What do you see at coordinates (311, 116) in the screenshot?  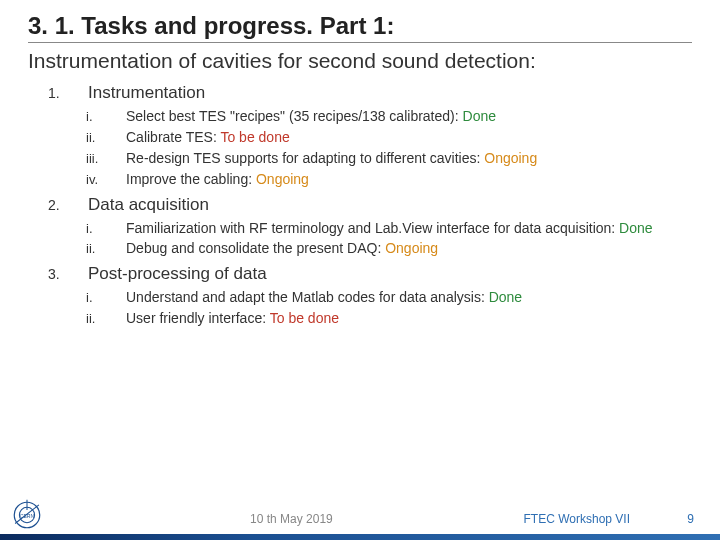 I see `item-text: Select best TES "recipes" (35 recipes/13…` at bounding box center [311, 116].